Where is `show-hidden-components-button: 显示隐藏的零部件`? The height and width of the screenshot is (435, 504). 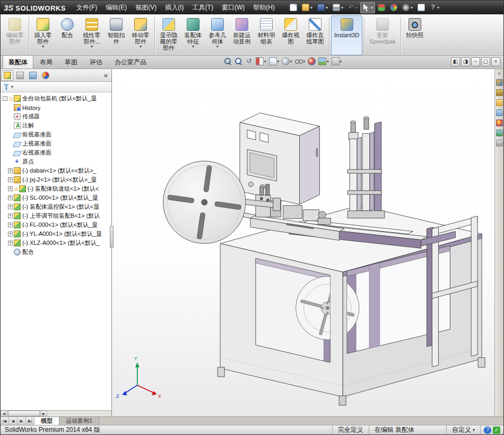
show-hidden-components-button: 显示隐藏的零部件 is located at coordinates (169, 35).